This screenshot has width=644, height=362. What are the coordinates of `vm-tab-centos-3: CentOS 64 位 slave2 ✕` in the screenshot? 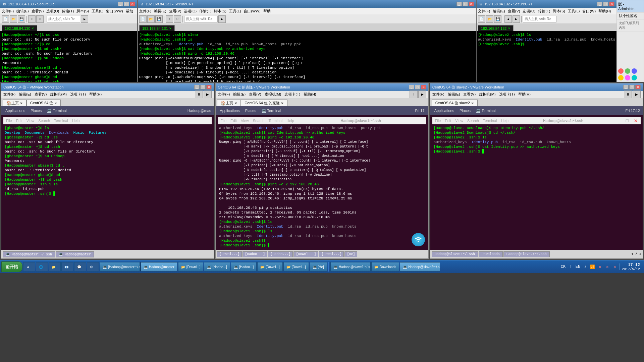 It's located at (455, 103).